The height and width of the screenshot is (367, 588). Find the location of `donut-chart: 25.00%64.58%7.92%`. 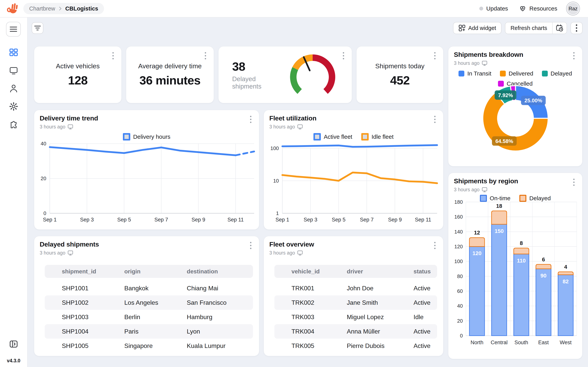

donut-chart: 25.00%64.58%7.92% is located at coordinates (516, 119).